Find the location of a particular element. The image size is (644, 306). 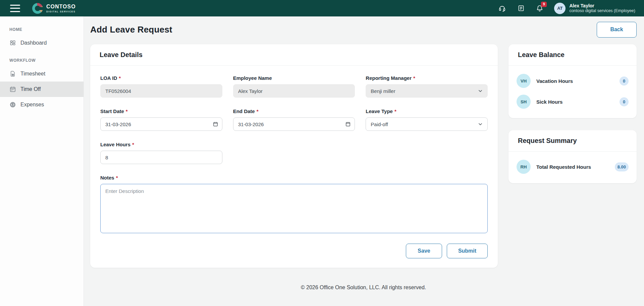

page-title: Add Leave Request is located at coordinates (131, 30).